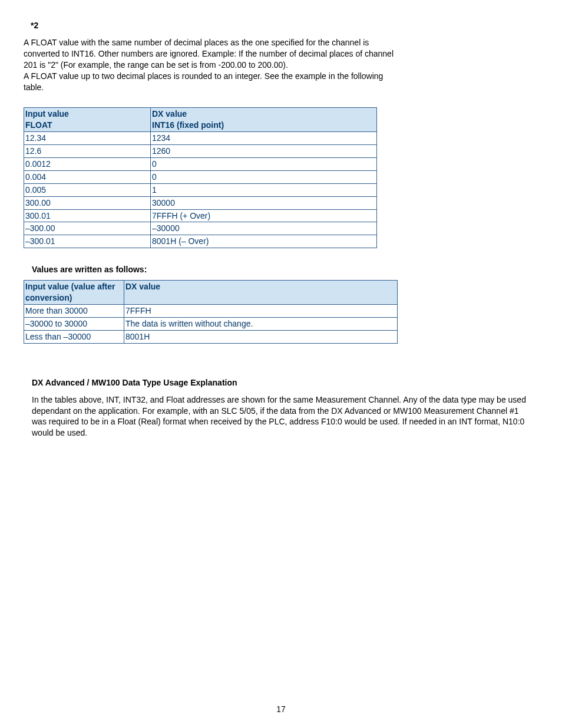 This screenshot has width=562, height=728. Describe the element at coordinates (261, 337) in the screenshot. I see `table-cell: 8001H` at that location.